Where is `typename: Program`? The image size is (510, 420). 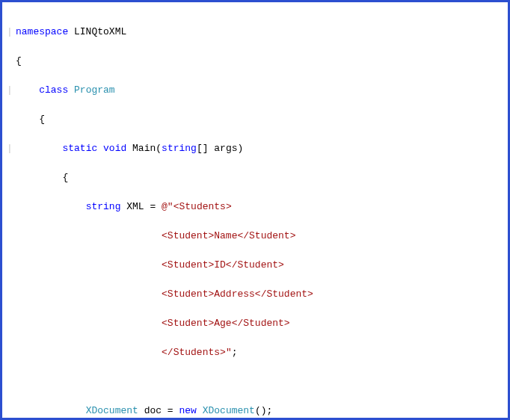
typename: Program is located at coordinates (94, 90).